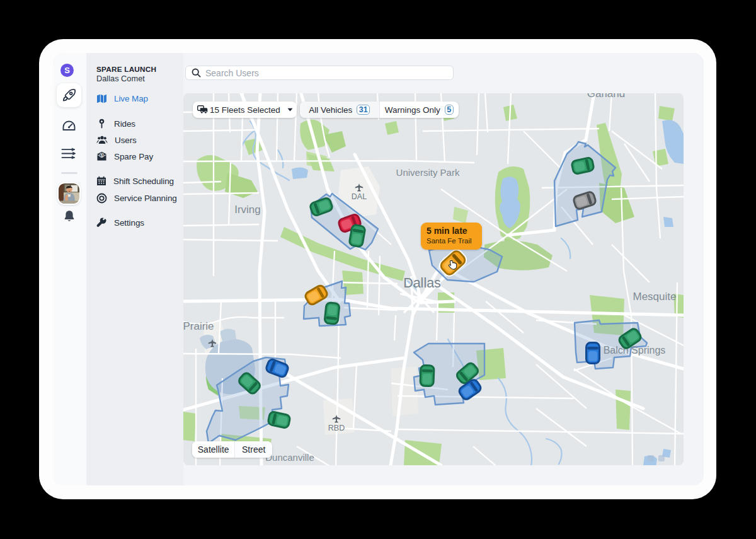 The width and height of the screenshot is (756, 539). I want to click on svg-text: Duncanville, so click(290, 458).